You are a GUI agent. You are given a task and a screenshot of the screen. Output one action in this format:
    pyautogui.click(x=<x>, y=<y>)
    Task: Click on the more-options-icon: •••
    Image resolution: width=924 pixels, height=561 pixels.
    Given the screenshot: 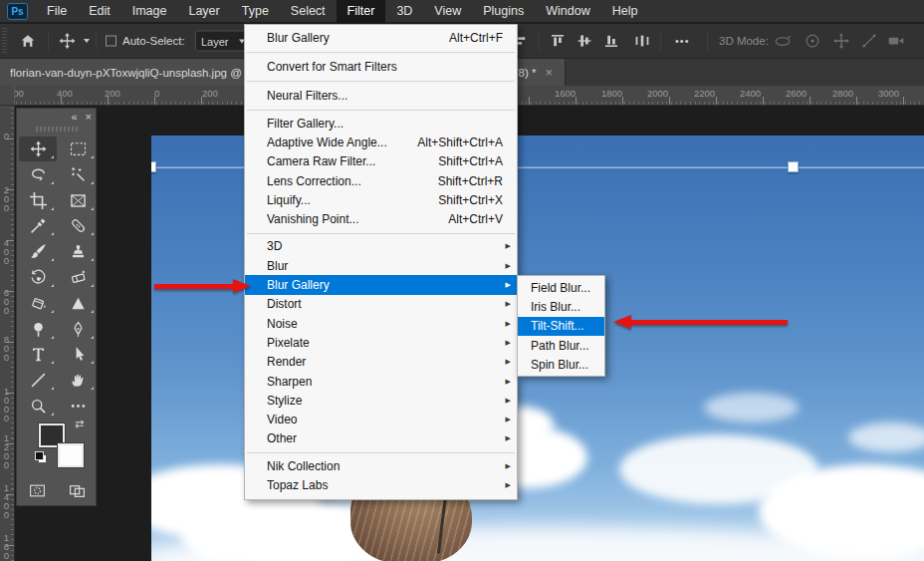 What is the action you would take?
    pyautogui.click(x=683, y=41)
    